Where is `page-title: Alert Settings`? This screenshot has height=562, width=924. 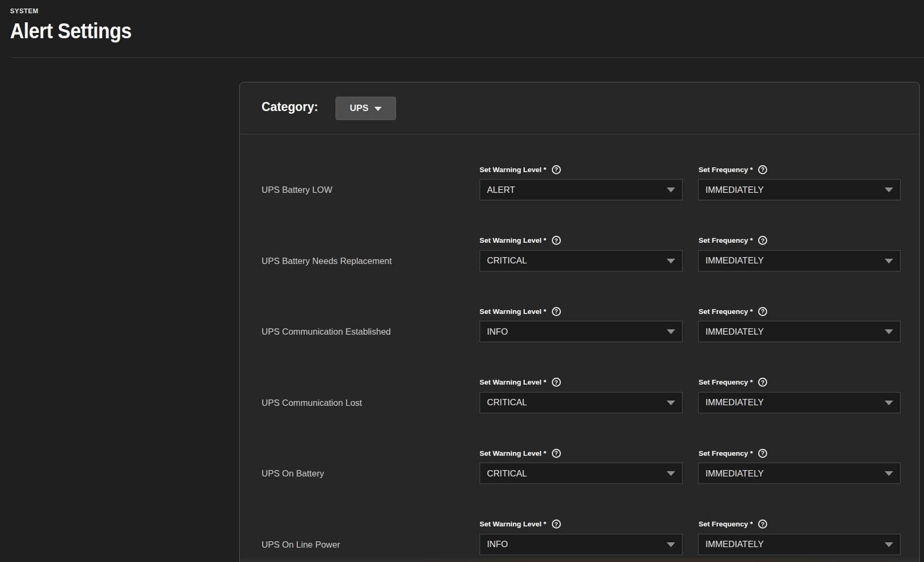 page-title: Alert Settings is located at coordinates (71, 31).